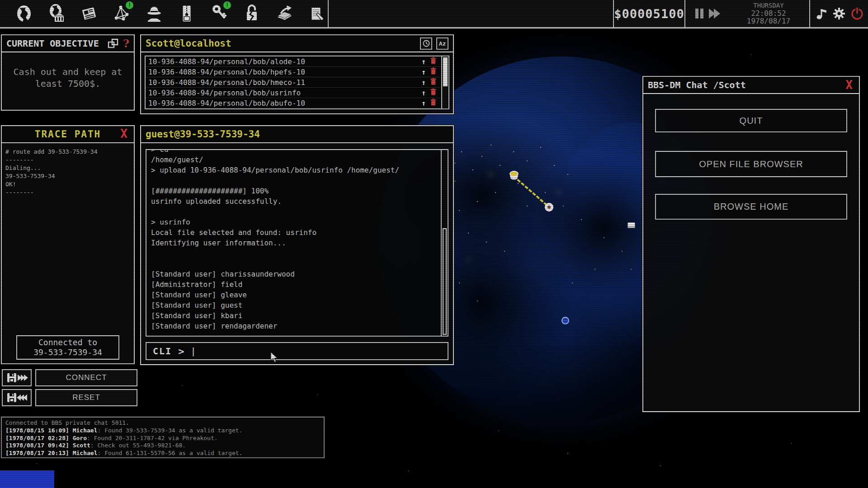 This screenshot has height=488, width=868. Describe the element at coordinates (68, 192) in the screenshot. I see `trace-log-line: --------` at that location.